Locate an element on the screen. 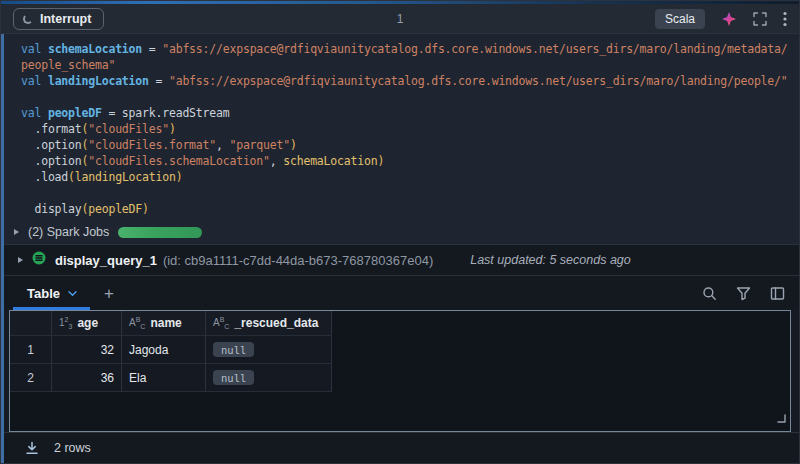 This screenshot has height=464, width=800. results-footer: 2 rows is located at coordinates (400, 448).